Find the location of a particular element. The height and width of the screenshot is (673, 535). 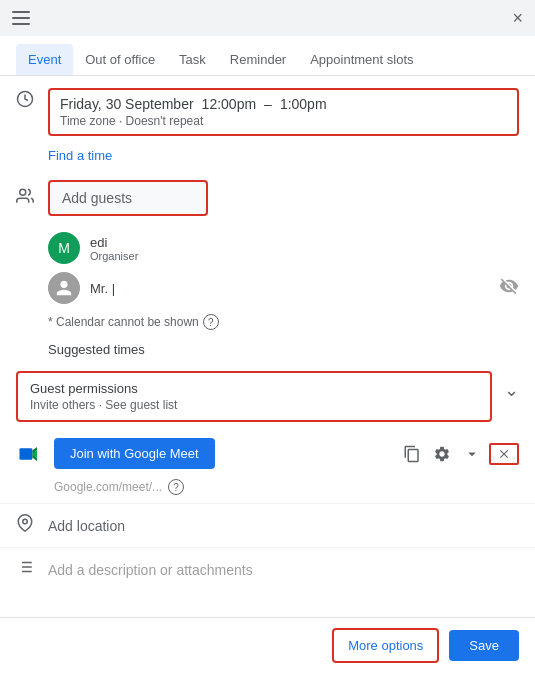

tab-event: Event is located at coordinates (44, 60).